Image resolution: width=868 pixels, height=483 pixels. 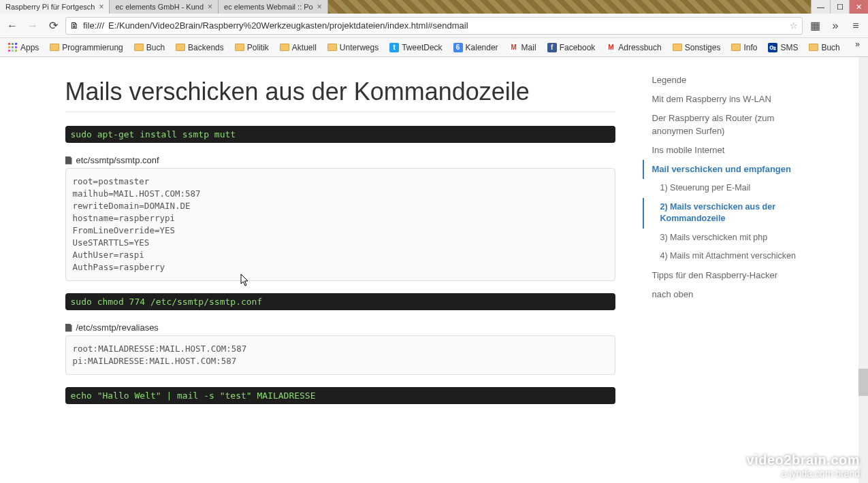 I want to click on favicon-icon: t, so click(x=394, y=48).